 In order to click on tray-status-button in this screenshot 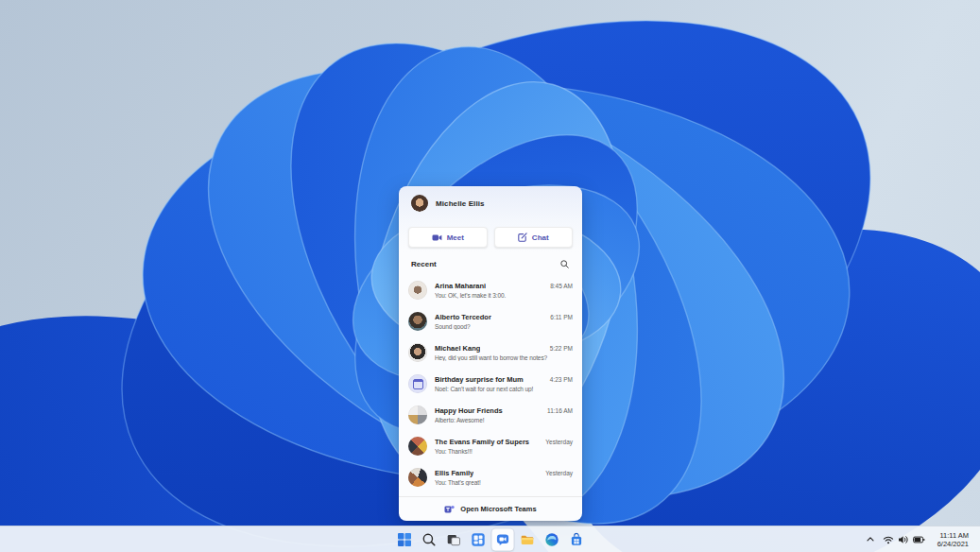, I will do `click(903, 539)`.